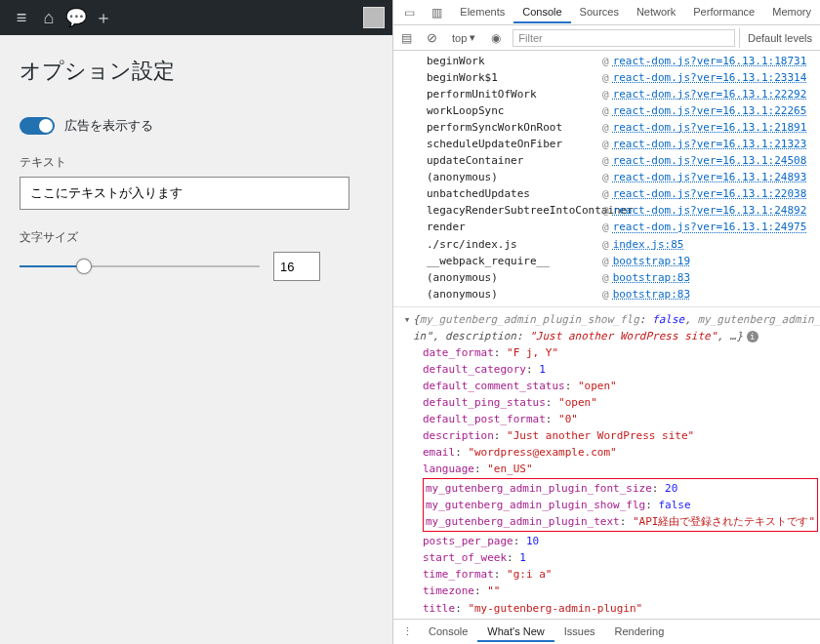 Image resolution: width=820 pixels, height=644 pixels. Describe the element at coordinates (37, 126) in the screenshot. I see `show-ads-toggle` at that location.